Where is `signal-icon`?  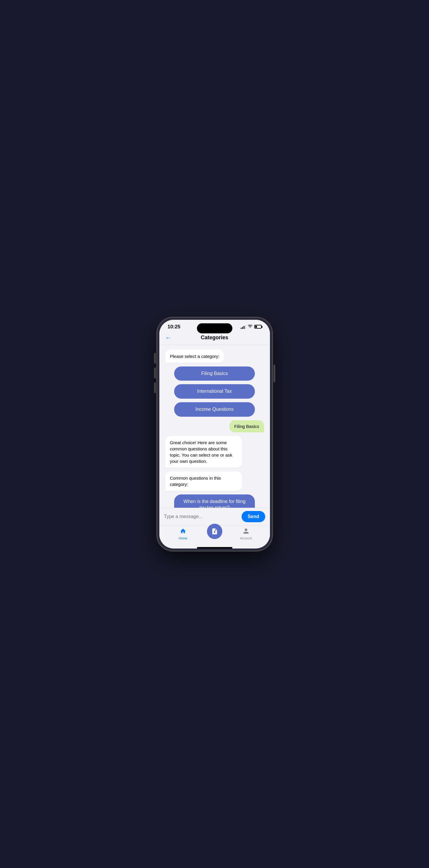
signal-icon is located at coordinates (243, 327).